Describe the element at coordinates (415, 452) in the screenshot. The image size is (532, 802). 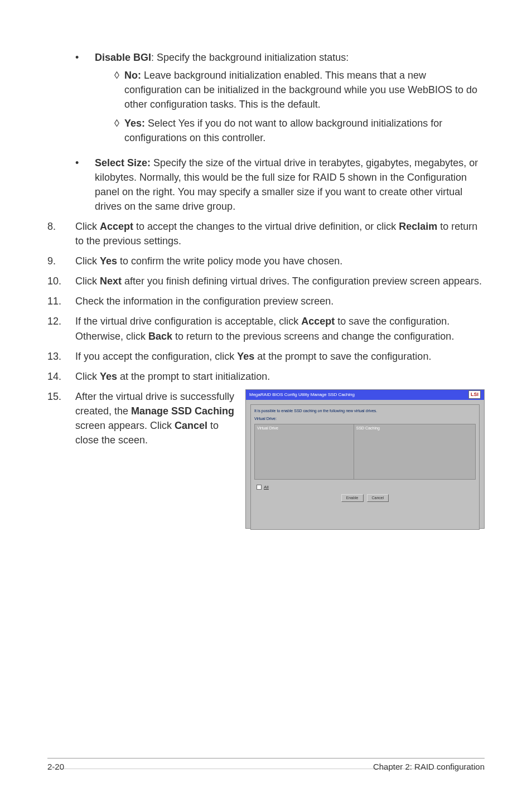
I see `column-ssd-caching: SSD Caching` at that location.